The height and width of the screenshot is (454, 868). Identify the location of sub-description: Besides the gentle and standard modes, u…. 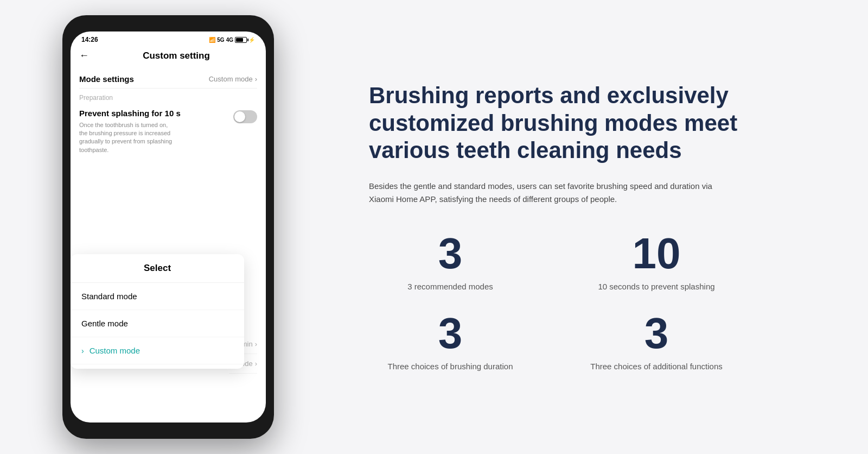
(542, 193).